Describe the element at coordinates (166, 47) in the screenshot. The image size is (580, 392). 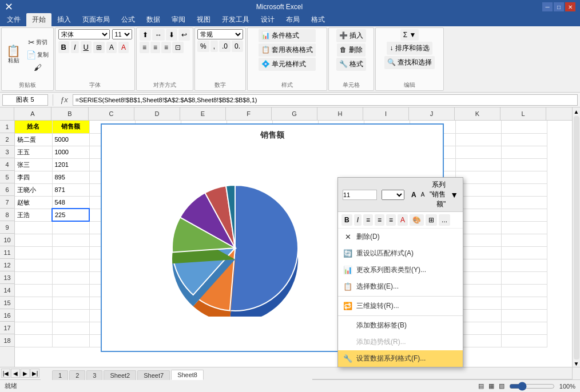
I see `align-right-button: ≡` at that location.